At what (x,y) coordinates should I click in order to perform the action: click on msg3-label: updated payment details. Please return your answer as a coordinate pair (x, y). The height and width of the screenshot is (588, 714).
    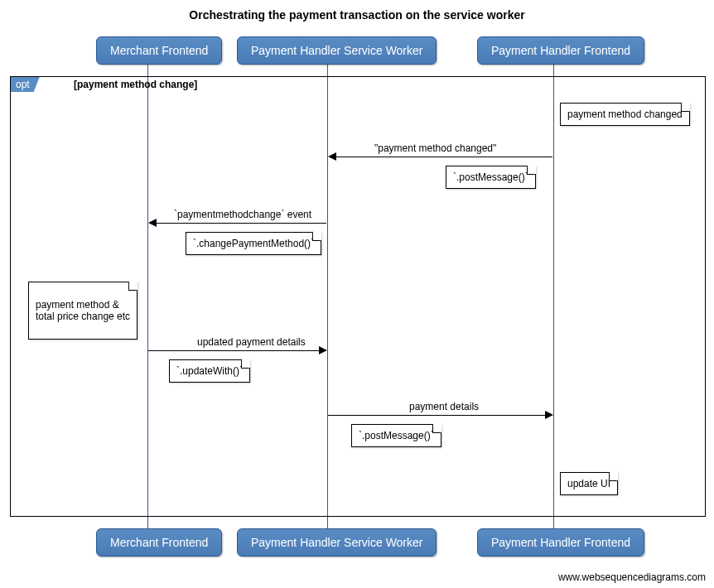
    Looking at the image, I should click on (252, 342).